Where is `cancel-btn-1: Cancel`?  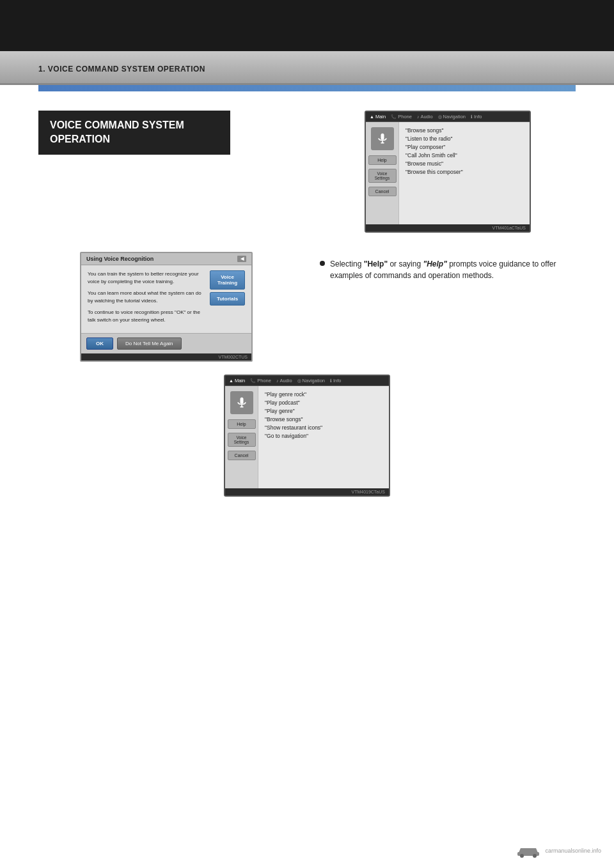
cancel-btn-1: Cancel is located at coordinates (382, 192).